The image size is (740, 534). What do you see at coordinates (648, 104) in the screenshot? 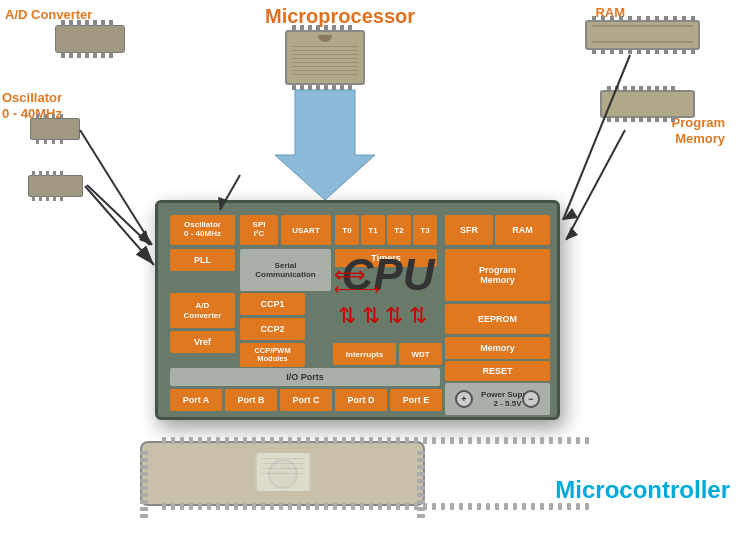
I see `program-memory-chip-ext` at bounding box center [648, 104].